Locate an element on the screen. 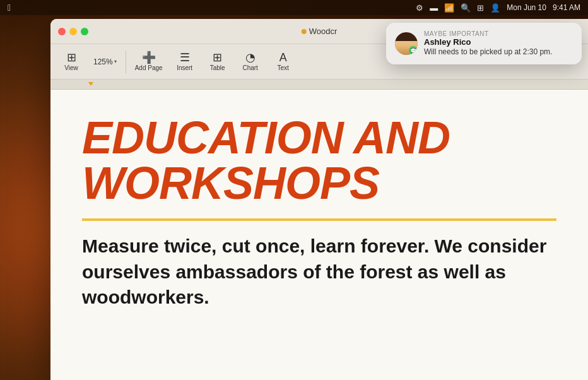 Image resolution: width=588 pixels, height=380 pixels. maximize-button is located at coordinates (85, 32).